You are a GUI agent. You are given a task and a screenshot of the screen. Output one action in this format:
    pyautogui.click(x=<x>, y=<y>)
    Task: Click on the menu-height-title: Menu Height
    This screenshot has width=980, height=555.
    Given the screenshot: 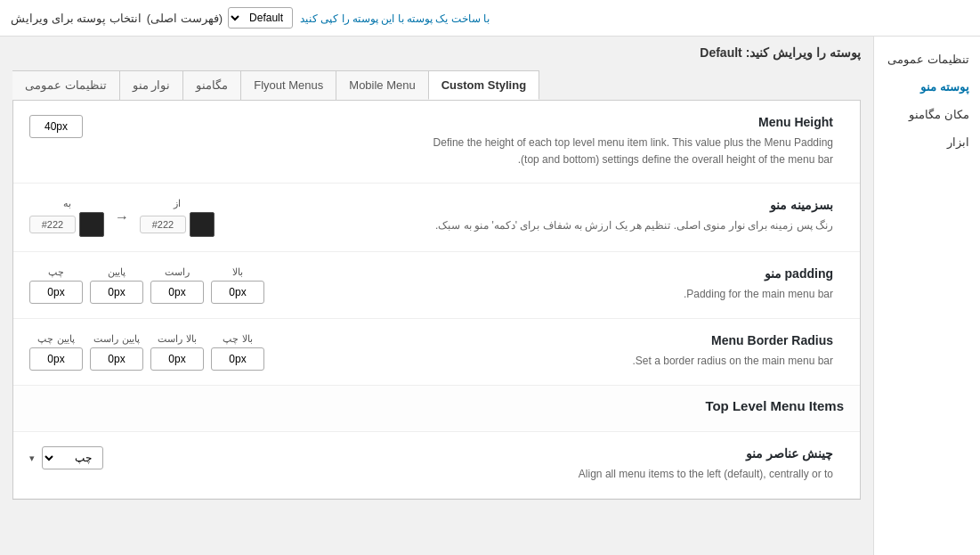 What is the action you would take?
    pyautogui.click(x=633, y=122)
    